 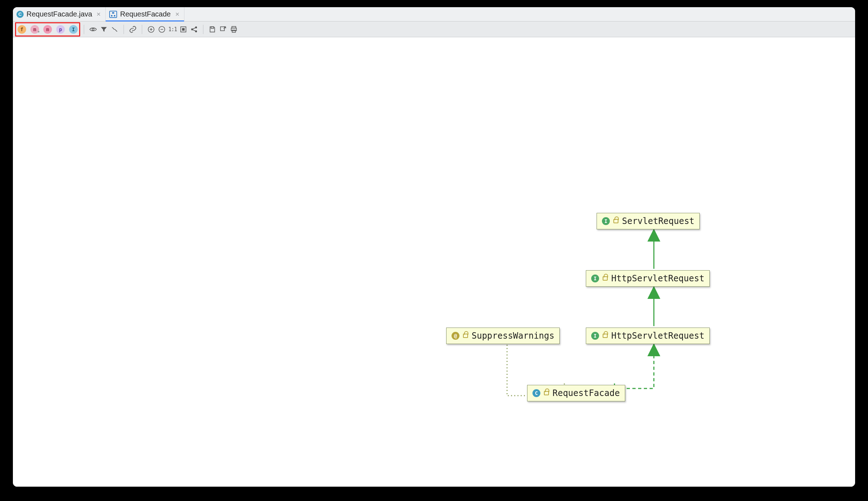 What do you see at coordinates (434, 29) in the screenshot?
I see `diagram-toolbar: f m m p I` at bounding box center [434, 29].